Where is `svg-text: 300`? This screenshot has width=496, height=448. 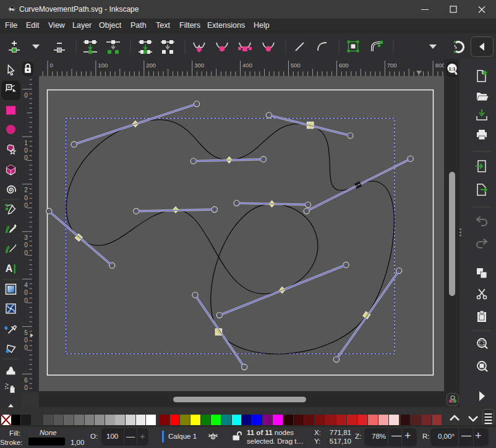
svg-text: 300 is located at coordinates (199, 66).